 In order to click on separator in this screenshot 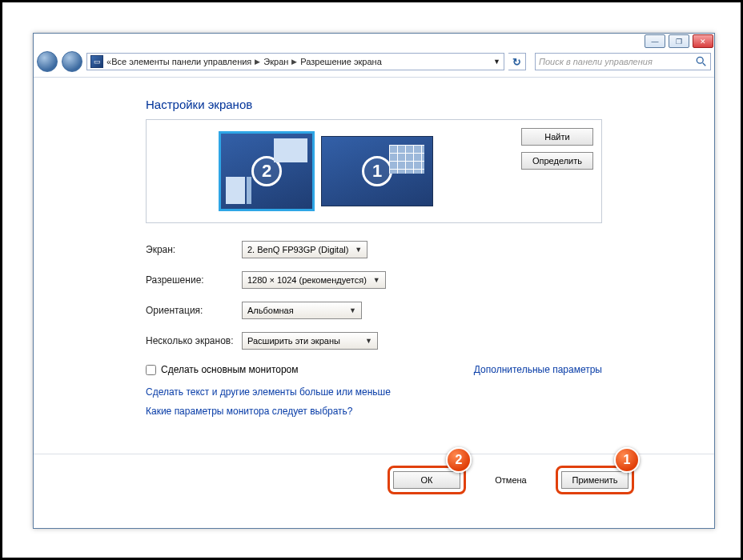, I will do `click(374, 77)`.